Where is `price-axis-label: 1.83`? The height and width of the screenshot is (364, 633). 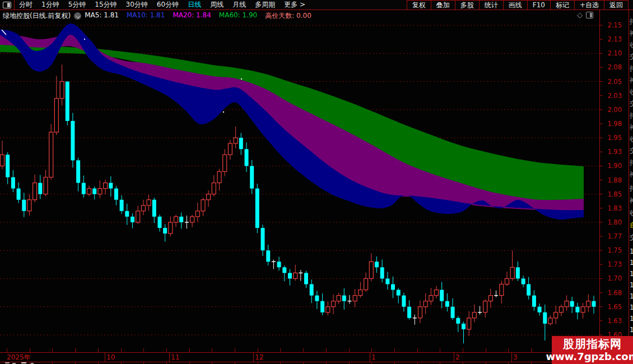 price-axis-label: 1.83 is located at coordinates (608, 208).